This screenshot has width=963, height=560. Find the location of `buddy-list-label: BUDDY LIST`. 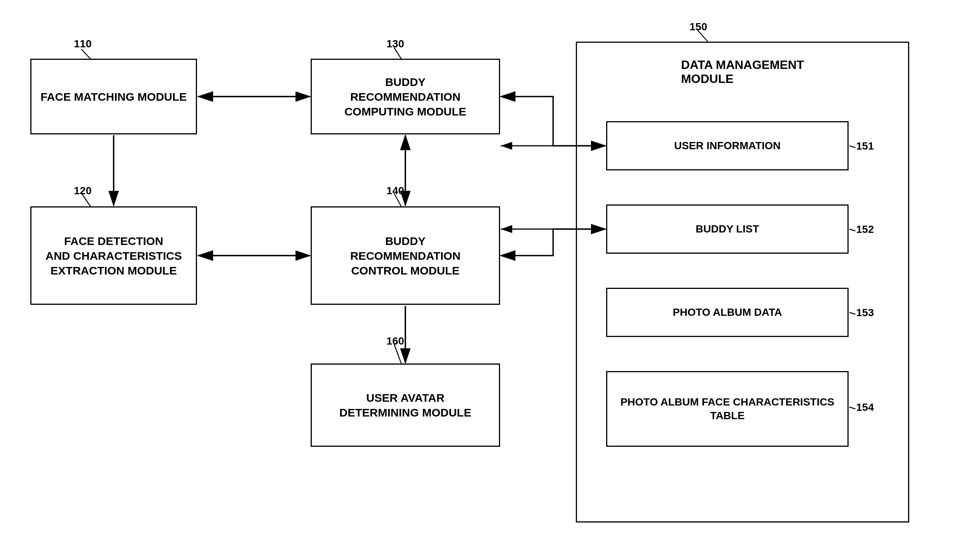

buddy-list-label: BUDDY LIST is located at coordinates (728, 229).